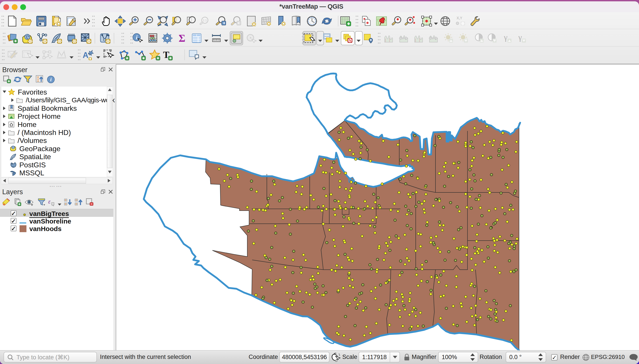 The image size is (639, 364). What do you see at coordinates (205, 20) in the screenshot?
I see `svg-text: 1:1` at bounding box center [205, 20].